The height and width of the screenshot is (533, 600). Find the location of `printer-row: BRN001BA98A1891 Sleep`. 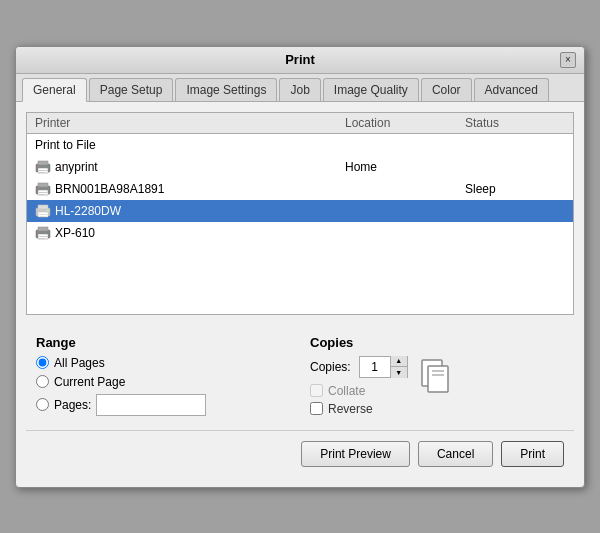

printer-row: BRN001BA98A1891 Sleep is located at coordinates (300, 189).